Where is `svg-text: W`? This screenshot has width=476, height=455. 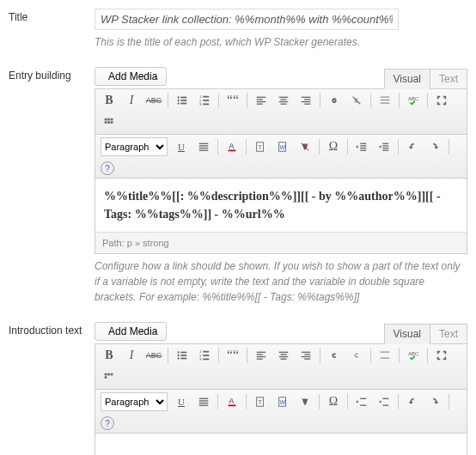 svg-text: W is located at coordinates (284, 148).